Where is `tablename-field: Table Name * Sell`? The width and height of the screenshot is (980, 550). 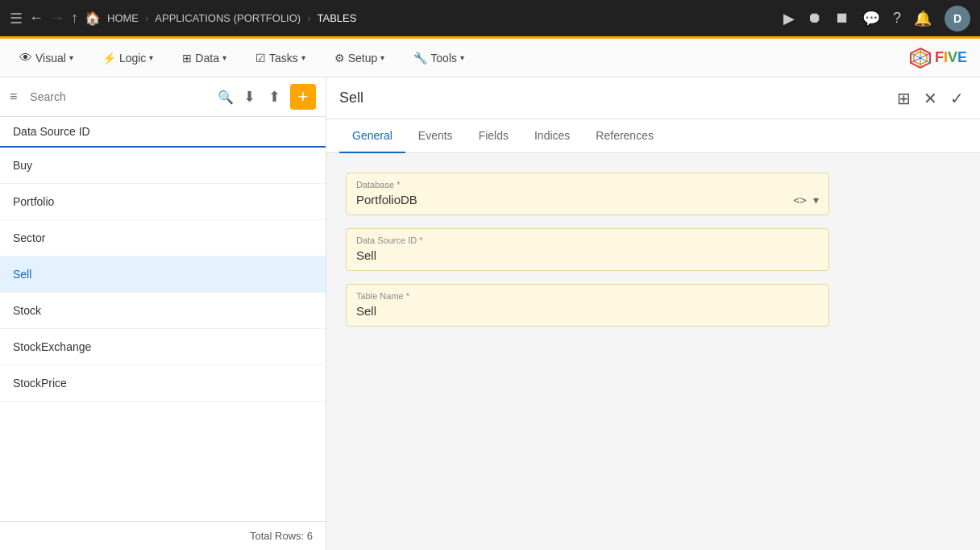 tablename-field: Table Name * Sell is located at coordinates (588, 305).